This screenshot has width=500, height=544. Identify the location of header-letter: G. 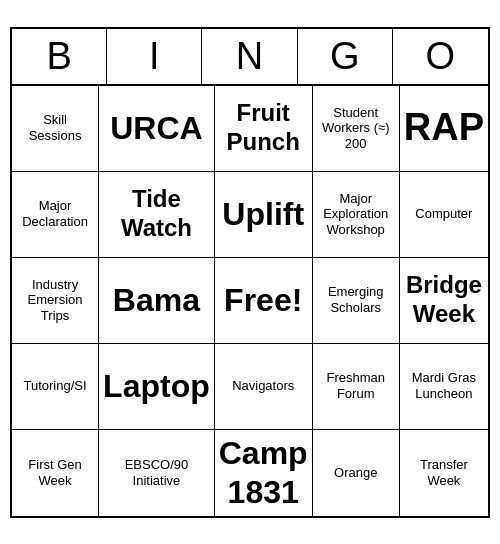
(346, 56).